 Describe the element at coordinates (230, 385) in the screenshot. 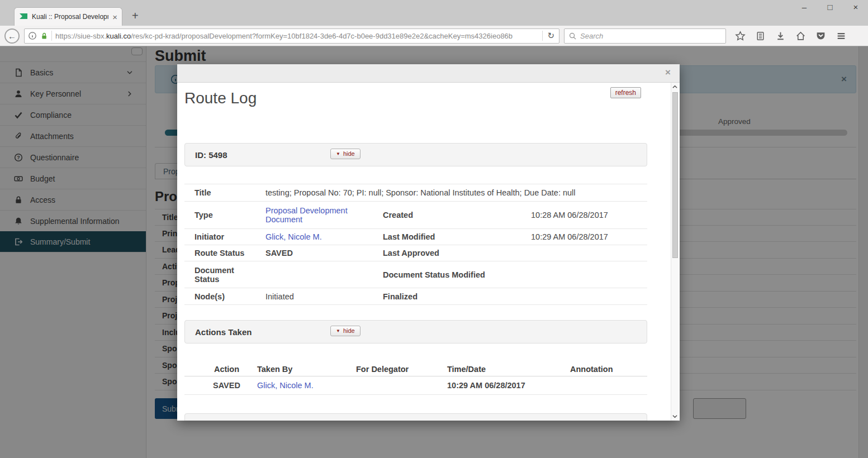

I see `action-value: SAVED` at that location.